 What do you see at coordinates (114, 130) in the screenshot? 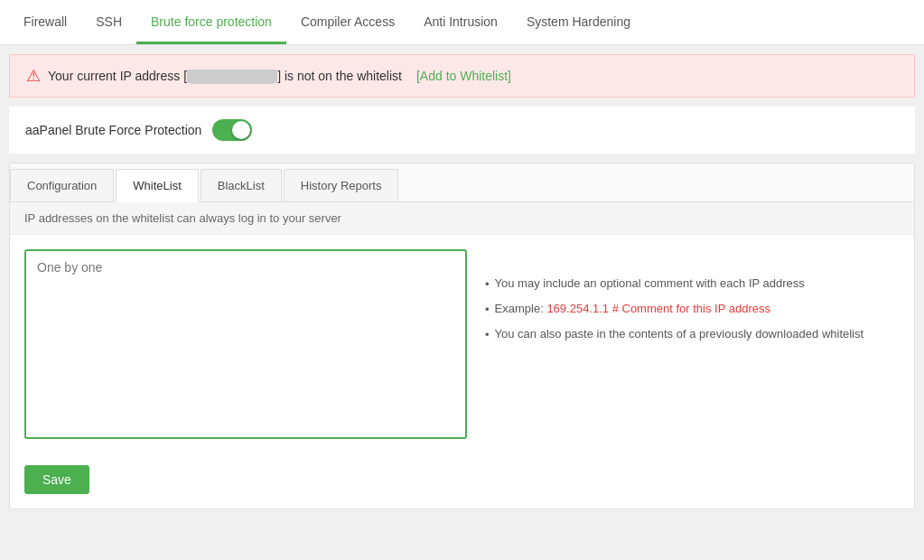
I see `toggle-label: aaPanel Brute Force Protection` at bounding box center [114, 130].